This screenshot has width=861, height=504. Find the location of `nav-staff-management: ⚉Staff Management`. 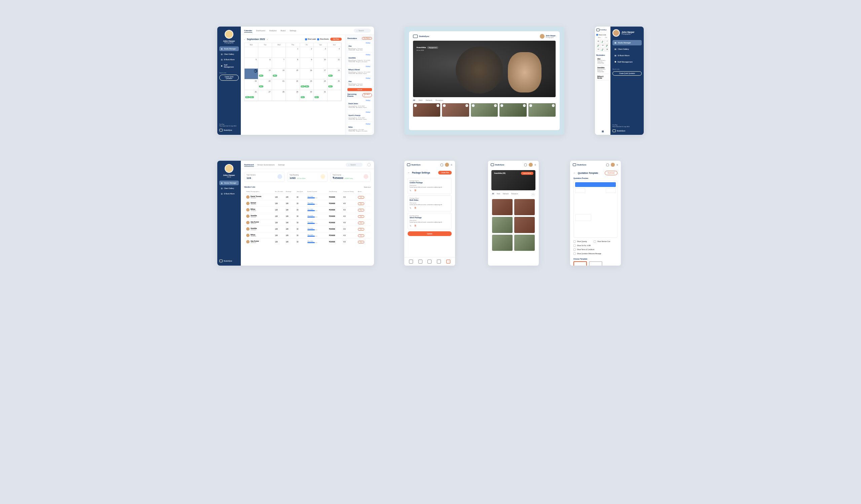

nav-staff-management: ⚉Staff Management is located at coordinates (229, 66).